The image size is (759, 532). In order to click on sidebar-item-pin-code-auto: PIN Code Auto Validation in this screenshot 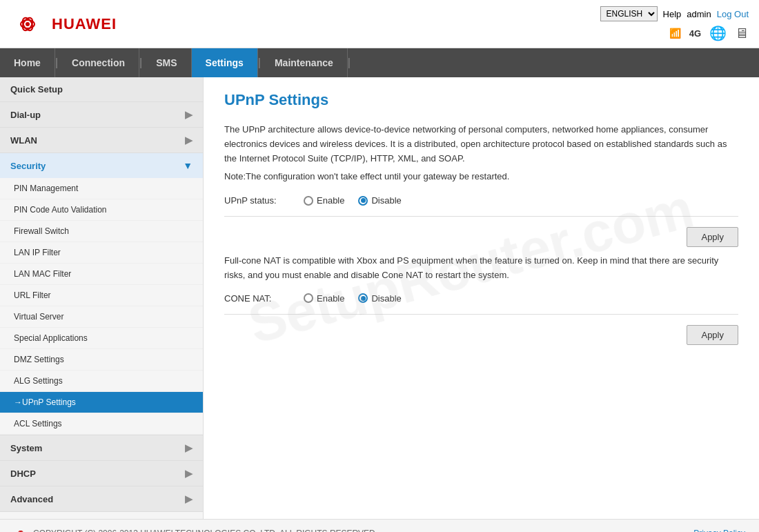, I will do `click(101, 210)`.